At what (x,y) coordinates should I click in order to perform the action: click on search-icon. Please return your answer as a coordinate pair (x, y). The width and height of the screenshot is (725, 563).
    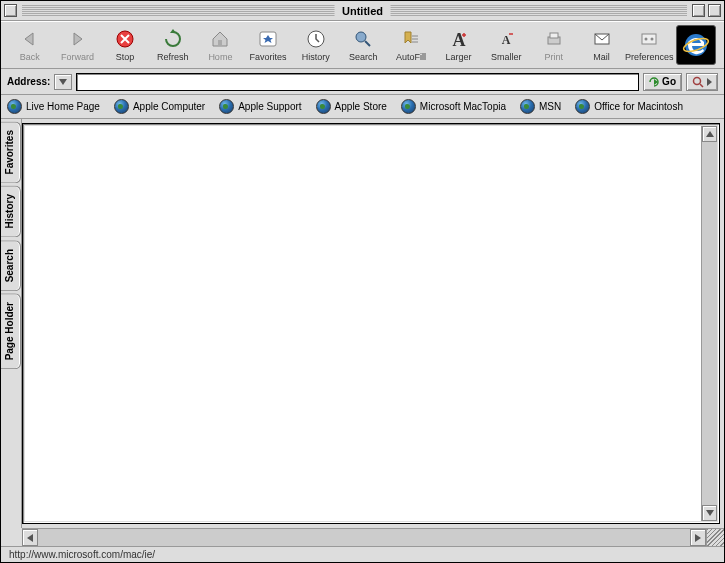
    Looking at the image, I should click on (363, 39).